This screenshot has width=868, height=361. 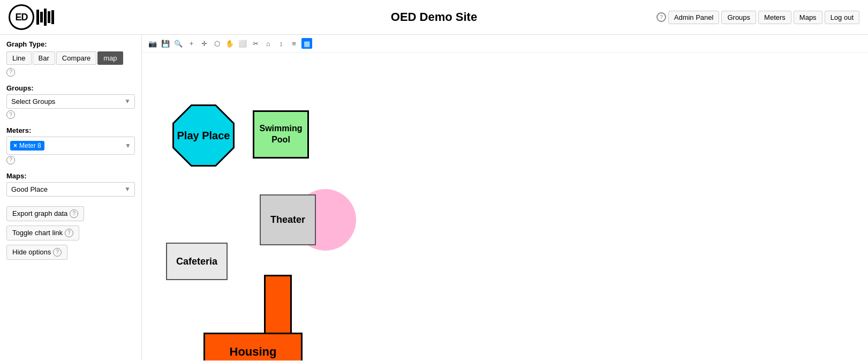 I want to click on graph-type-buttons: Line Bar Compare map, so click(x=71, y=58).